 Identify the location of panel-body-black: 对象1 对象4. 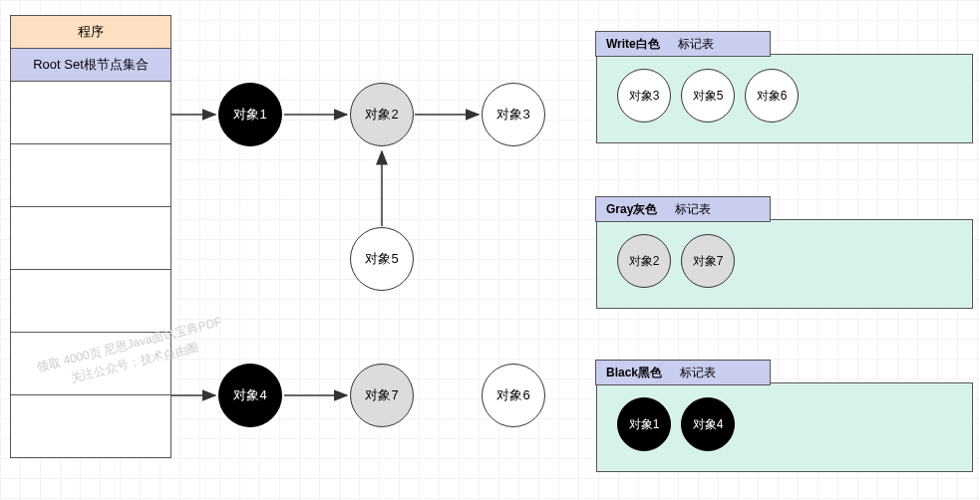
(785, 427).